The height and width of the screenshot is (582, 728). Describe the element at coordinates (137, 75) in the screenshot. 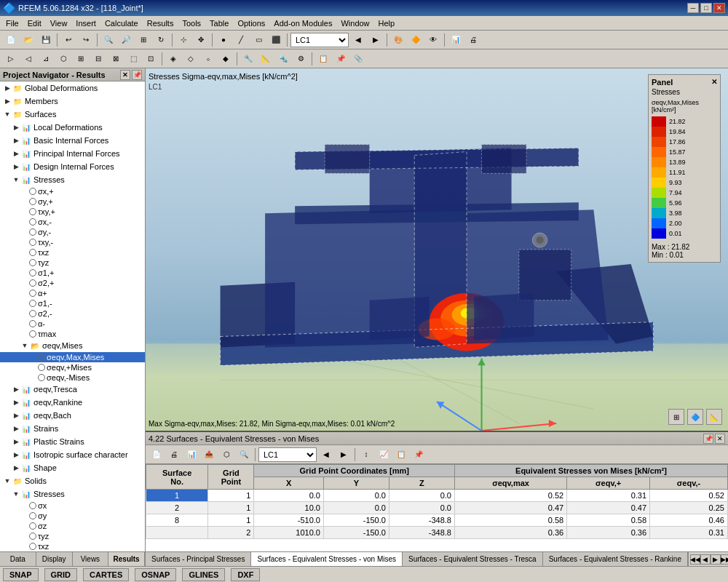

I see `panel-pin: 📌` at that location.